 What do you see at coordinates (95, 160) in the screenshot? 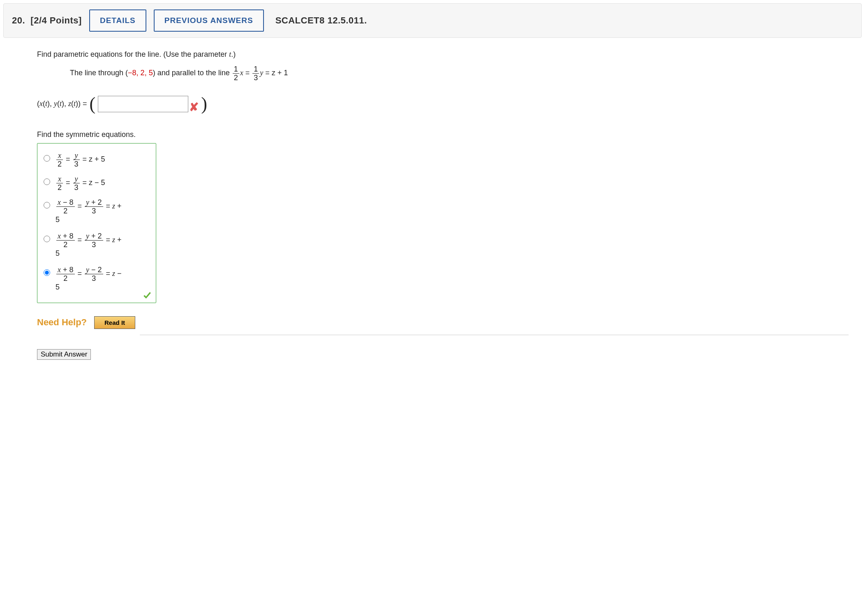
I see `mc-option-1: x2 = y3 = z + 5` at bounding box center [95, 160].